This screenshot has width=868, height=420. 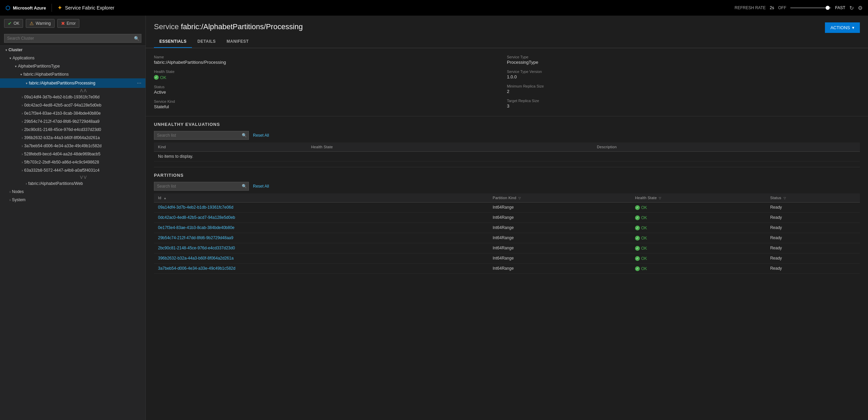 I want to click on refresh-slider, so click(x=811, y=8).